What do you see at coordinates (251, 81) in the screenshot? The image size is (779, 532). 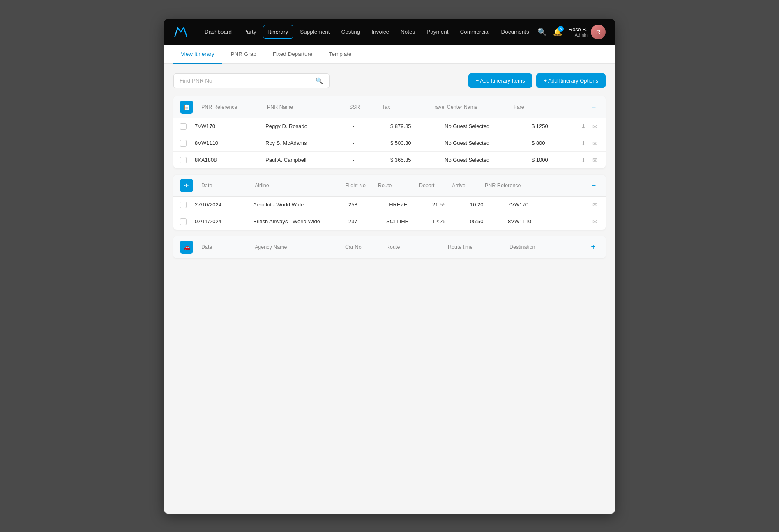 I see `search-box: 🔍` at bounding box center [251, 81].